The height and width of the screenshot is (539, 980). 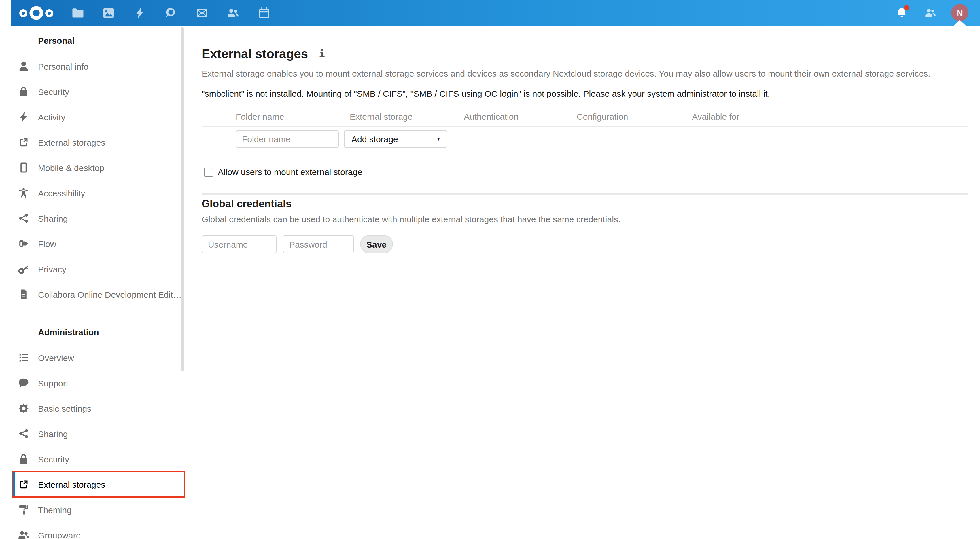 I want to click on lightning-icon, so click(x=24, y=117).